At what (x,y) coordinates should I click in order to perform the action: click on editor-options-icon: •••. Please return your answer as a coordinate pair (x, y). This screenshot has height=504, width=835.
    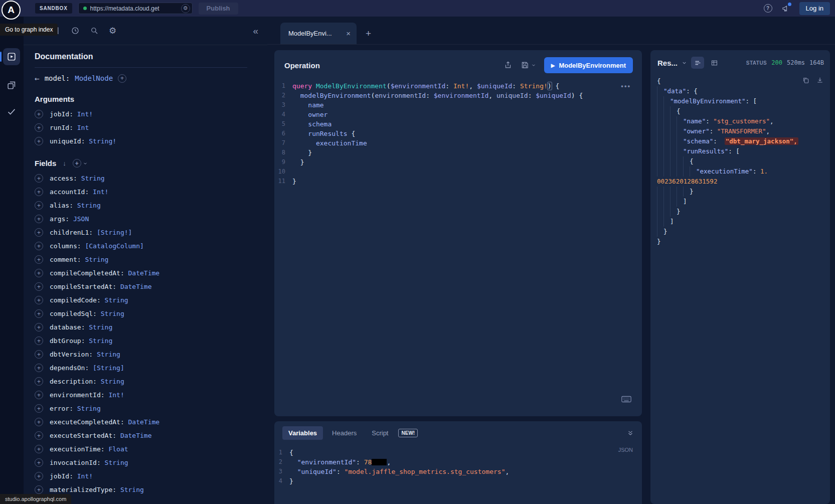
    Looking at the image, I should click on (626, 86).